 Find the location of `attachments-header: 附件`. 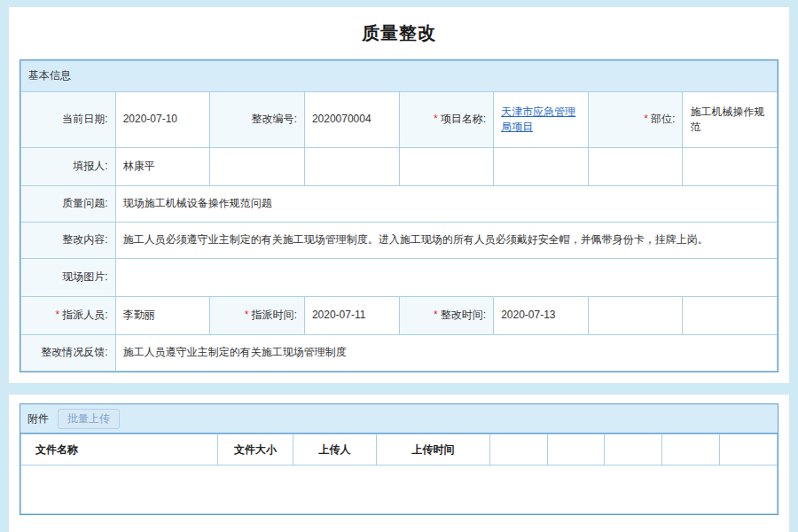

attachments-header: 附件 is located at coordinates (38, 419).